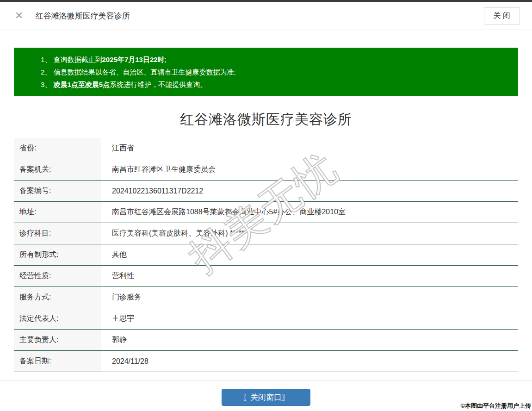 This screenshot has width=532, height=411. What do you see at coordinates (275, 59) in the screenshot?
I see `notice-line: 1、 查询数据截止到2025年7月13日22时;` at bounding box center [275, 59].